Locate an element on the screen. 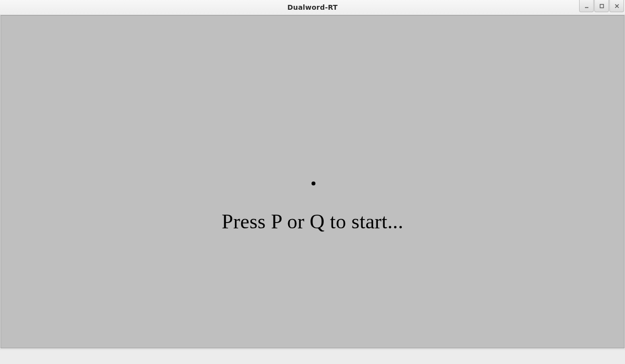 This screenshot has height=364, width=625. maximize-icon is located at coordinates (602, 6).